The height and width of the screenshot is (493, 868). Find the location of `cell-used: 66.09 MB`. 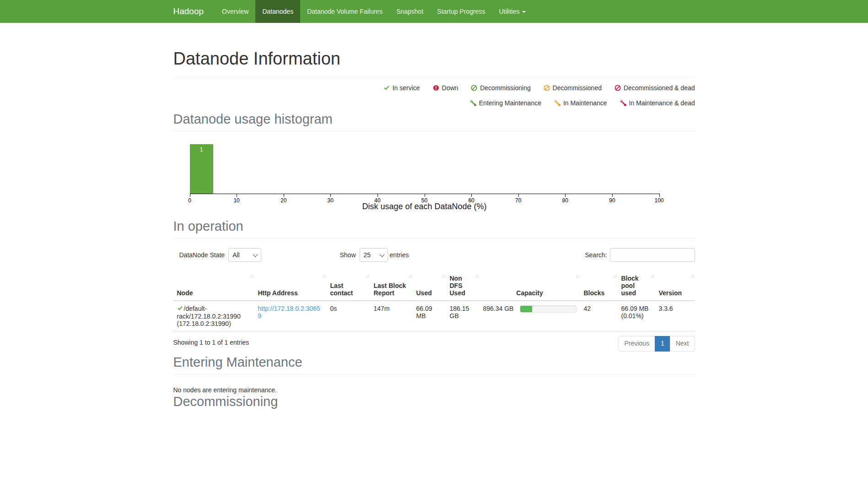

cell-used: 66.09 MB is located at coordinates (429, 316).